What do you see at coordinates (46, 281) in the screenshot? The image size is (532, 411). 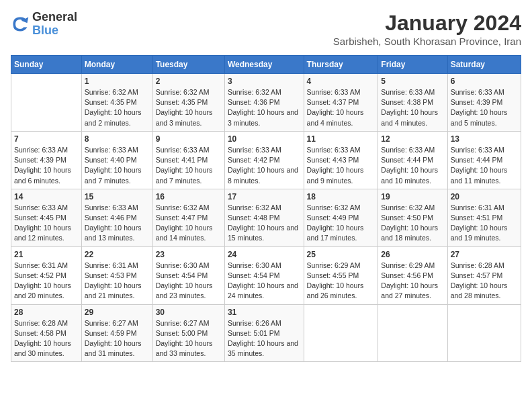 I see `day-info: Sunrise: 6:31 AMSunset: 4:52 PMDaylight:…` at bounding box center [46, 281].